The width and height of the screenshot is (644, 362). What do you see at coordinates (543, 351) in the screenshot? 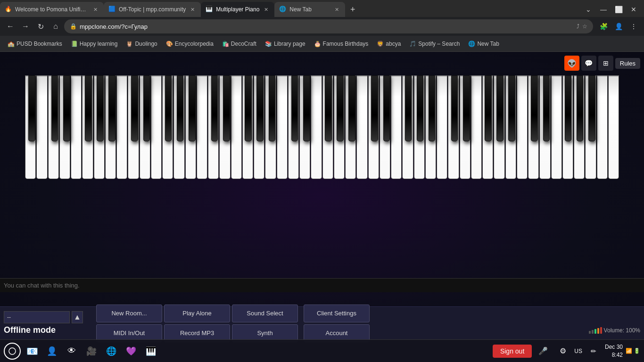
I see `microphone-icon: 🎤` at bounding box center [543, 351].